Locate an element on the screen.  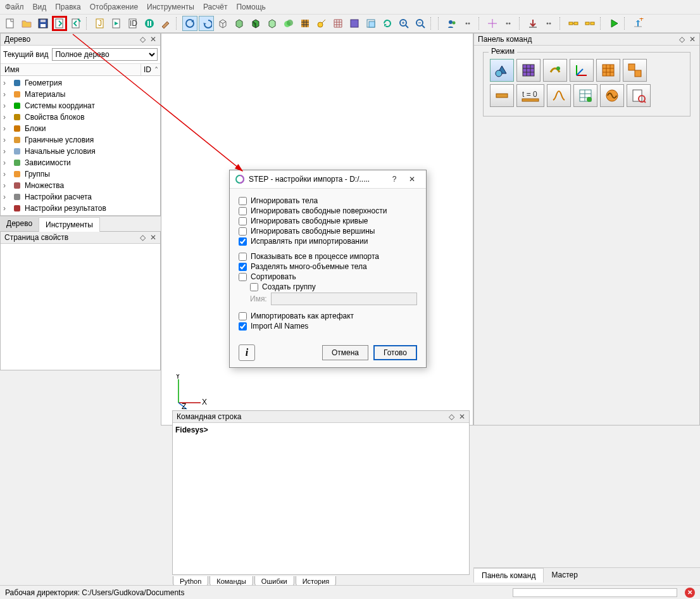
link1-icon is located at coordinates (573, 23).